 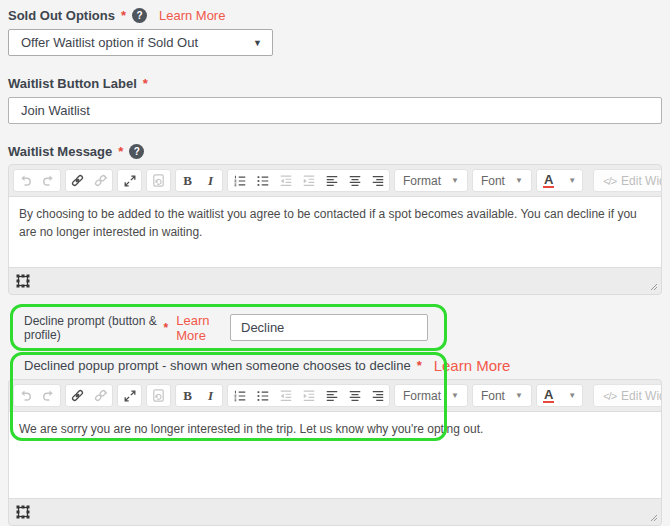 I want to click on editor-toolbar: B I Format ▼ Font ▼, so click(x=335, y=396).